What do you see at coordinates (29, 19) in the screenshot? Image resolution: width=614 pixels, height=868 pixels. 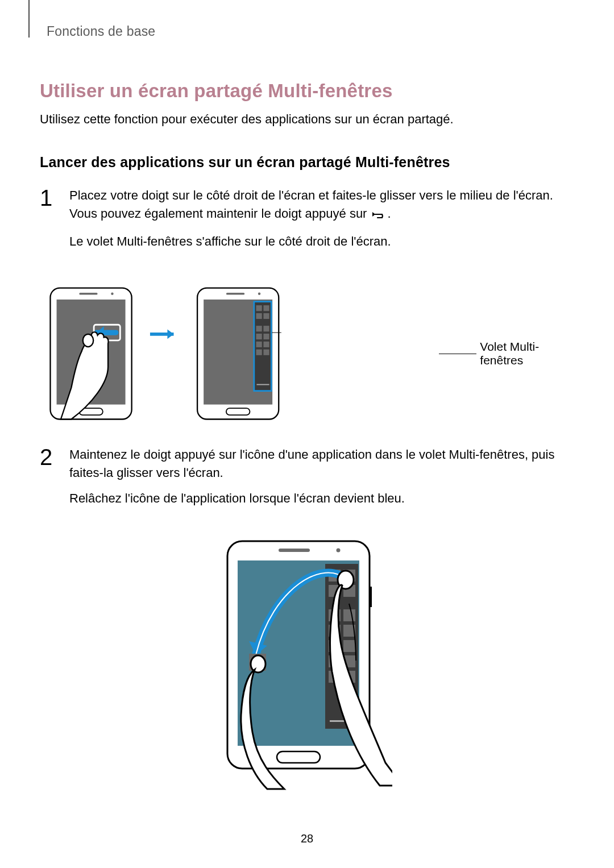 I see `header-rule` at bounding box center [29, 19].